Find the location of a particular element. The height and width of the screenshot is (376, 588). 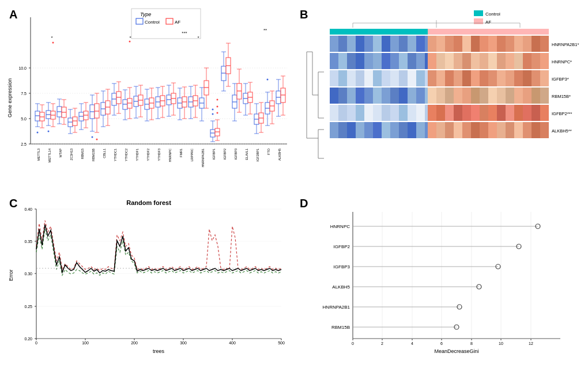

heatmap-row-igfbp2 is located at coordinates (439, 113).